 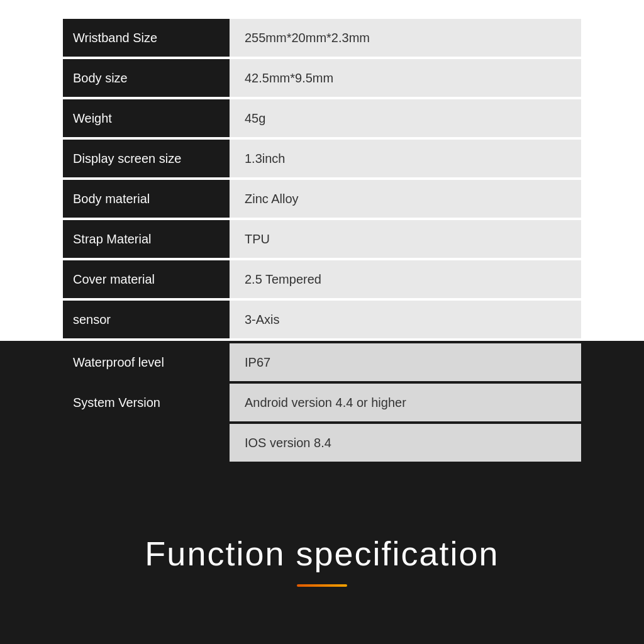 What do you see at coordinates (322, 443) in the screenshot?
I see `spec-row-ios-version: IOS version 8.4` at bounding box center [322, 443].